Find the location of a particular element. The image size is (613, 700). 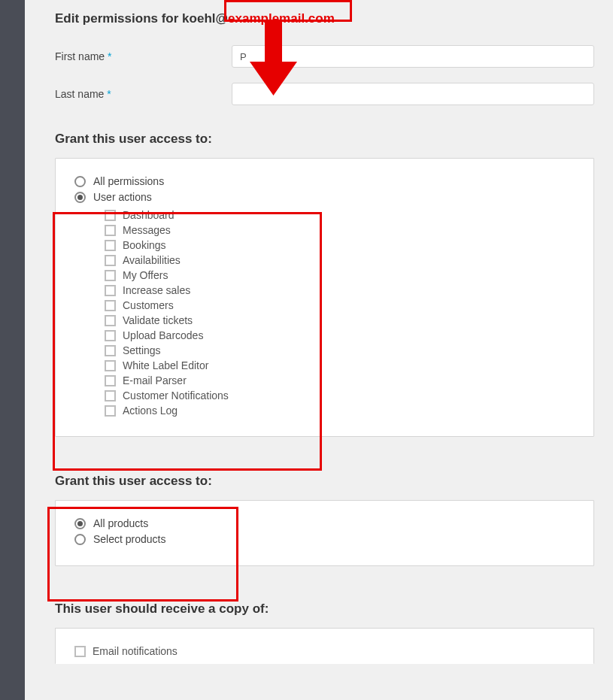

checkbox-label: Messages is located at coordinates (147, 230).